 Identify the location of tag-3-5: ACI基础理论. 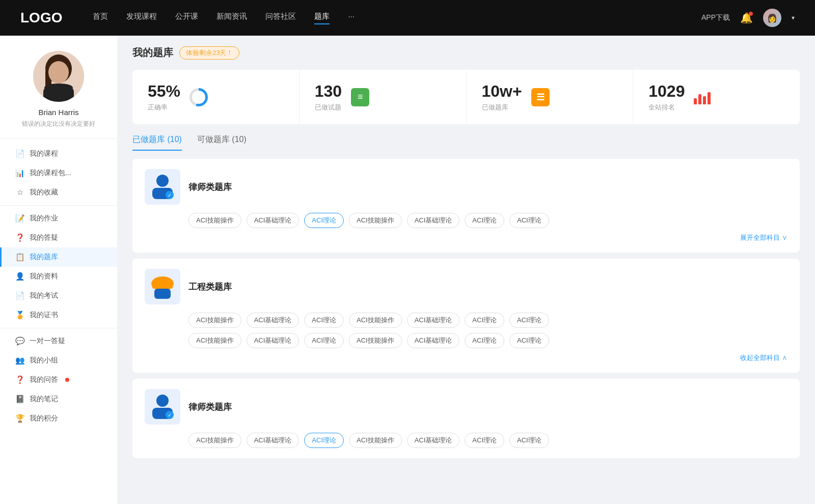
(433, 440).